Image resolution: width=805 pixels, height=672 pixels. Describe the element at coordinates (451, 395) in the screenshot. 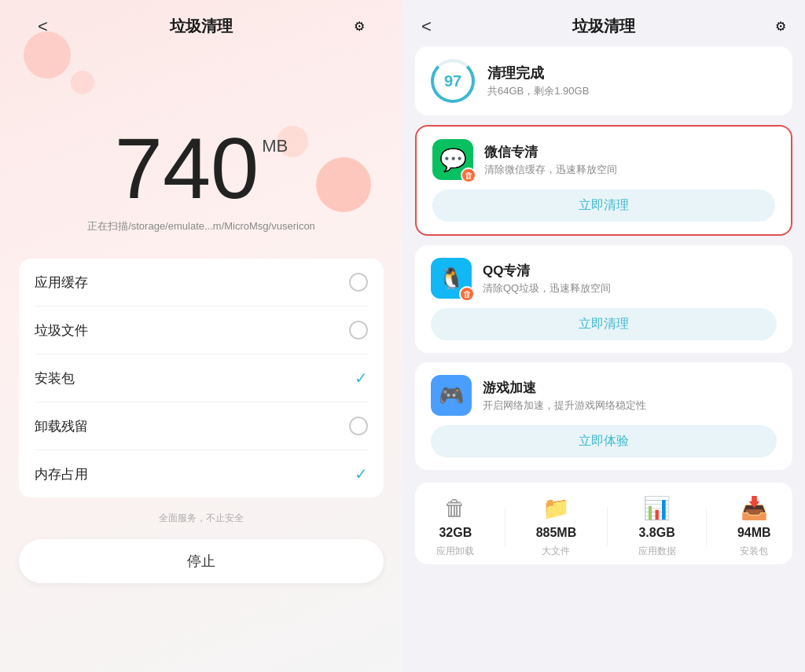

I see `game-icon-wrapper: 🎮` at that location.